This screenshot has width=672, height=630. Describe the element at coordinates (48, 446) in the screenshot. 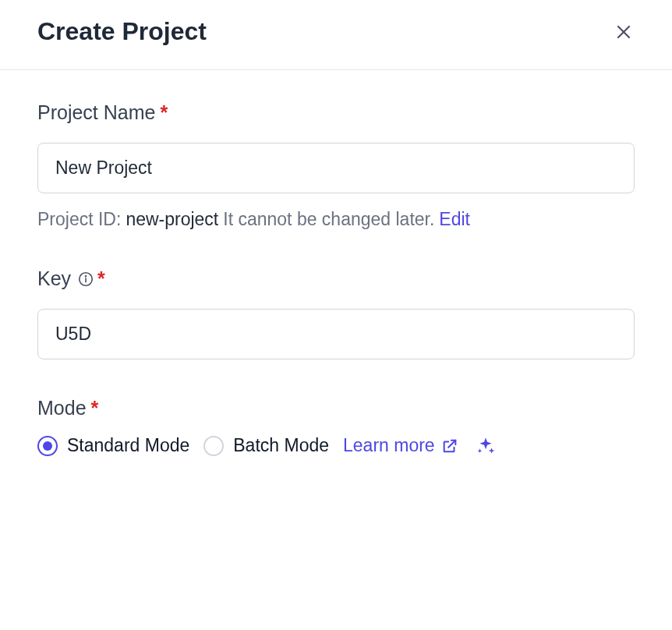

I see `radio-circle-selected-icon` at that location.